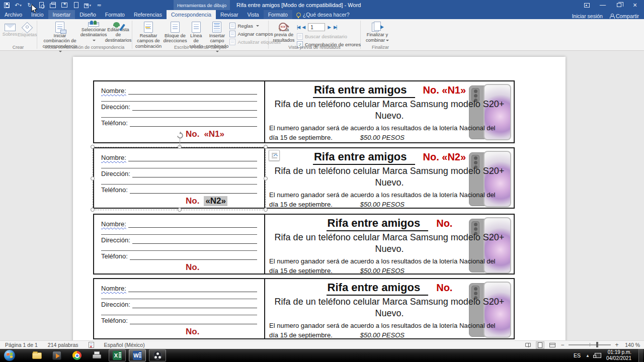  I want to click on zoom-slider-thumb, so click(597, 345).